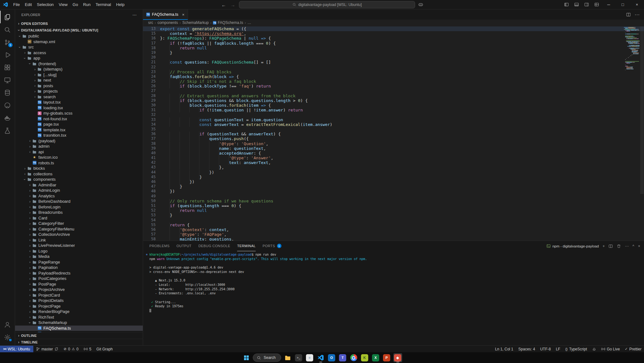 This screenshot has height=363, width=644. I want to click on tree-folder-frontend: ›(frontend), so click(79, 64).